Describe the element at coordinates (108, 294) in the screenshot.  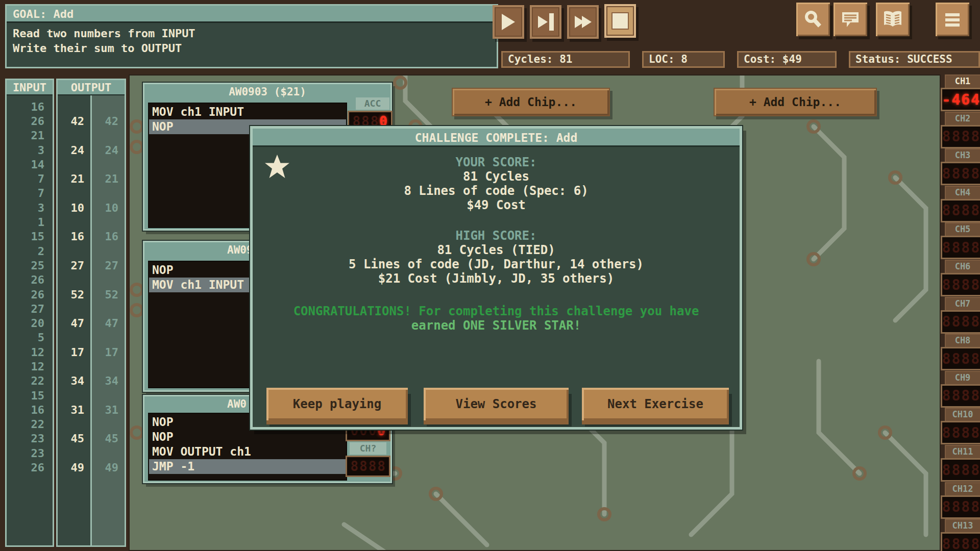
I see `output-expected-value: 52` at that location.